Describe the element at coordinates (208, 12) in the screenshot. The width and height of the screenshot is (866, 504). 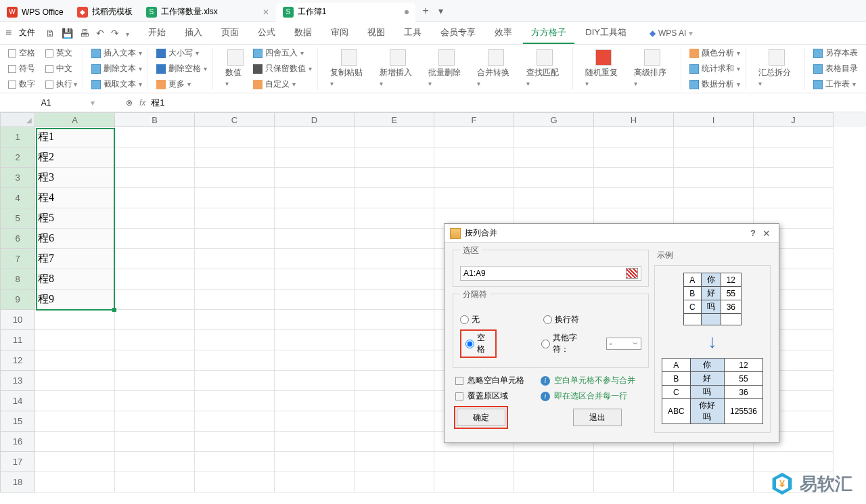
I see `tab-workbook-count: S 工作簿数量.xlsx ✕` at that location.